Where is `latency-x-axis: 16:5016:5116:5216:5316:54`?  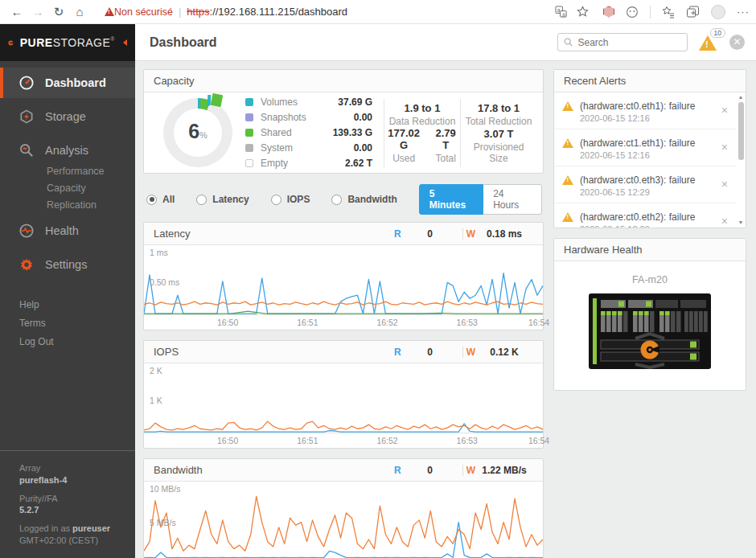 latency-x-axis: 16:5016:5116:5216:5316:54 is located at coordinates (343, 322).